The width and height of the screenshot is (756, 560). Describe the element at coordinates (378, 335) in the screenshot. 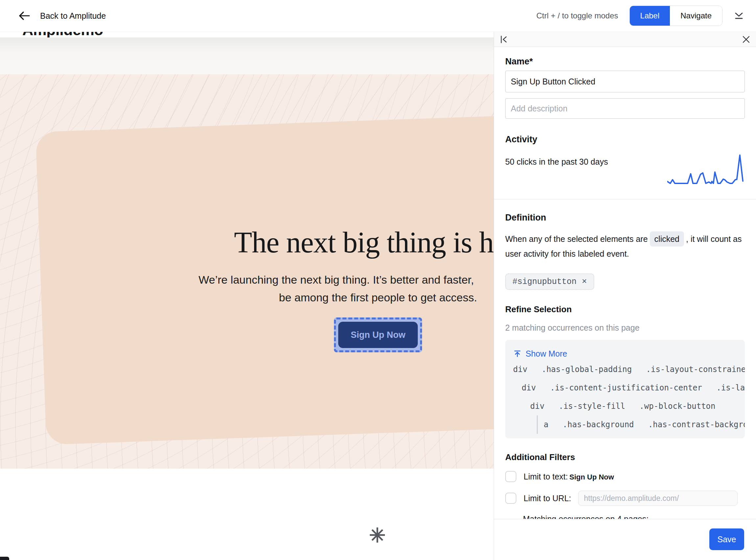

I see `sign-up-now-button: Sign Up Now` at that location.